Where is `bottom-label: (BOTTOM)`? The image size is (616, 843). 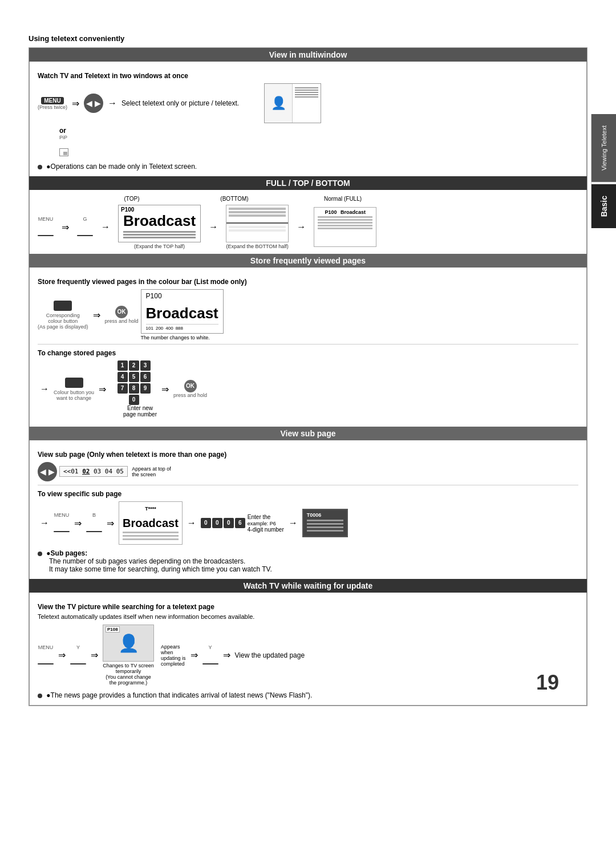 bottom-label: (BOTTOM) is located at coordinates (234, 198).